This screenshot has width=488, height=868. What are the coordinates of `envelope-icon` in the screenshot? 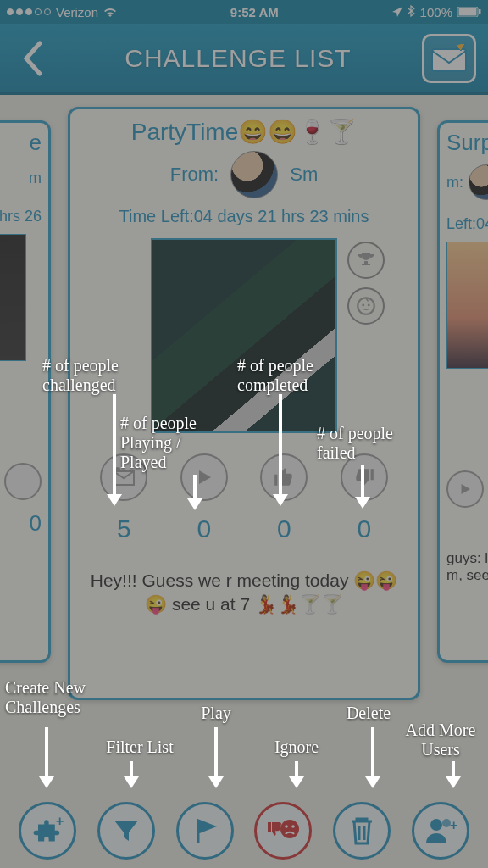 It's located at (449, 58).